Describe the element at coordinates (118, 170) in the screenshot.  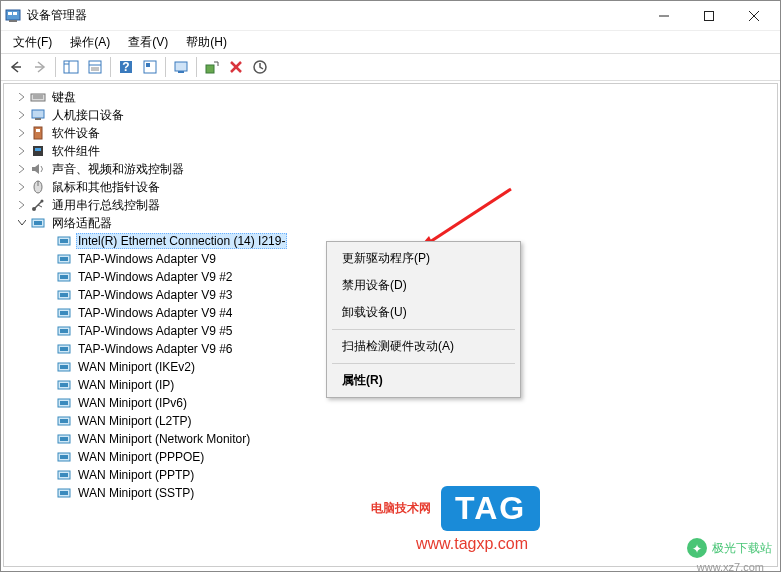
I see `tree-label: 声音、视频和游戏控制器` at that location.